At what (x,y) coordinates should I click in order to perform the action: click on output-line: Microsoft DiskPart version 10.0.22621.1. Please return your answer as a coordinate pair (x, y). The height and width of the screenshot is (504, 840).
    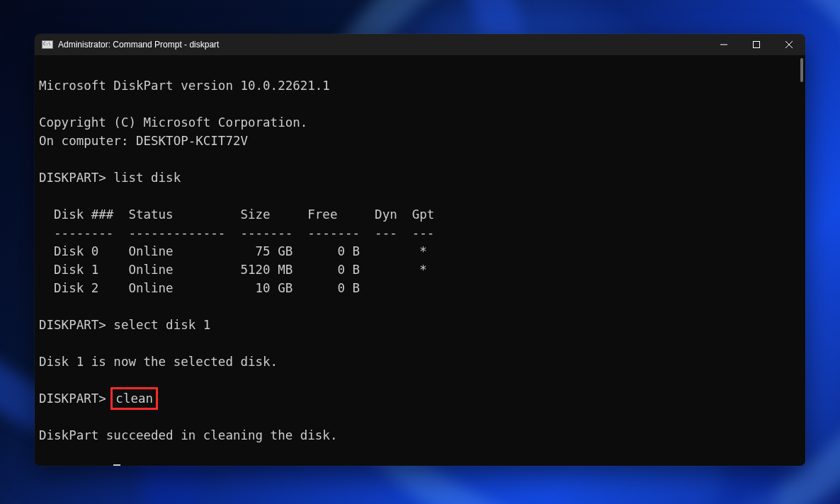
    Looking at the image, I should click on (184, 86).